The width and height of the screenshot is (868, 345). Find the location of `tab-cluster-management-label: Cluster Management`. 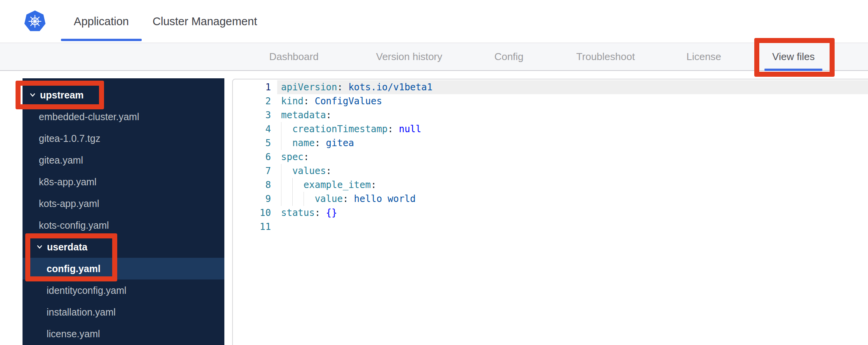

tab-cluster-management-label: Cluster Management is located at coordinates (205, 22).